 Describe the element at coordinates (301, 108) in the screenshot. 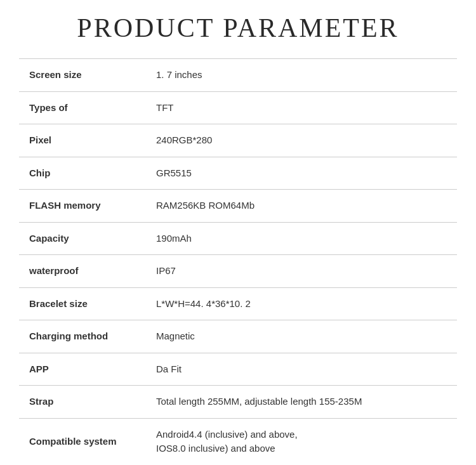

I see `param-value: TFT` at that location.